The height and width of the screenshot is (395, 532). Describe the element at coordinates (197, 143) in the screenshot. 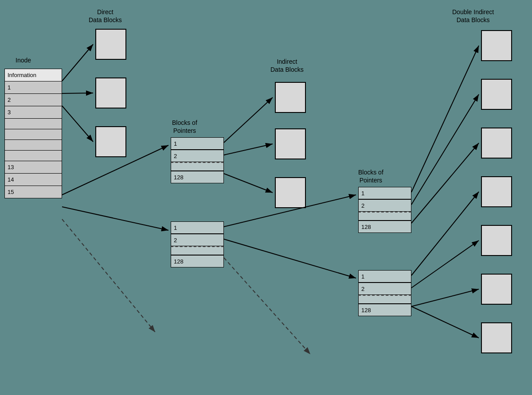

I see `pg1-row1: 1` at that location.